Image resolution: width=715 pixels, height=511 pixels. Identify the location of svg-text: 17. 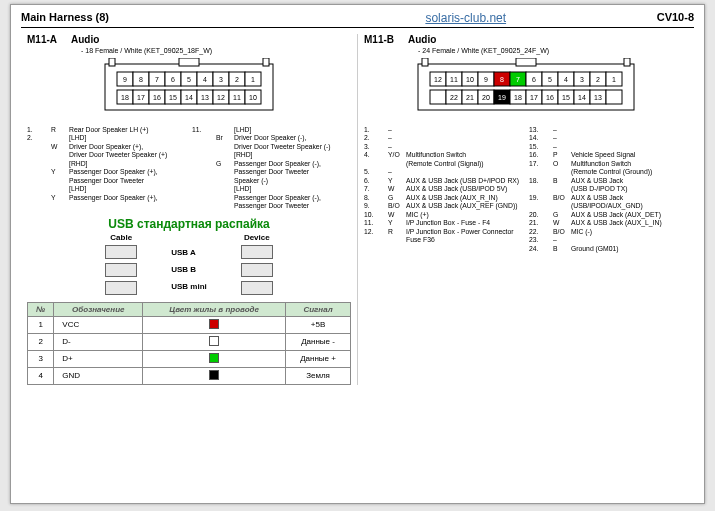
(534, 98).